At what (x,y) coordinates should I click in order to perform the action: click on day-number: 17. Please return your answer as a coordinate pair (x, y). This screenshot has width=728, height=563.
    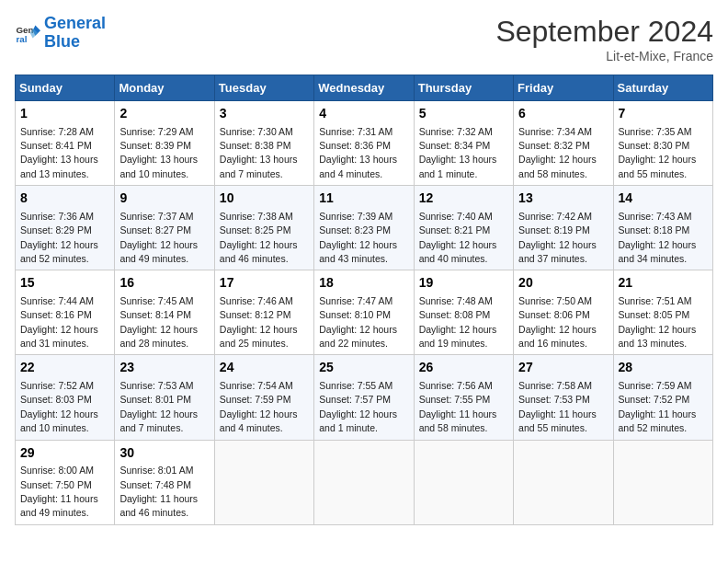
    Looking at the image, I should click on (265, 283).